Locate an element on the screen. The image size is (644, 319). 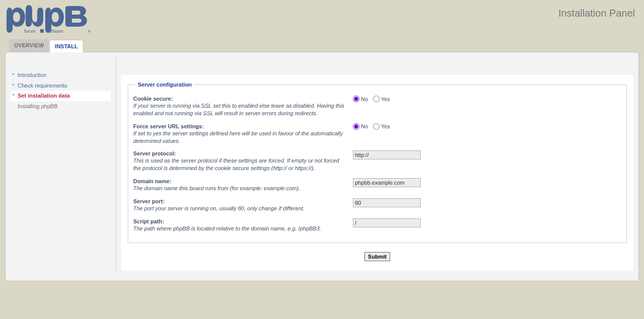
sidebar-item-installing-phpbb: Installing phpBB is located at coordinates (60, 107).